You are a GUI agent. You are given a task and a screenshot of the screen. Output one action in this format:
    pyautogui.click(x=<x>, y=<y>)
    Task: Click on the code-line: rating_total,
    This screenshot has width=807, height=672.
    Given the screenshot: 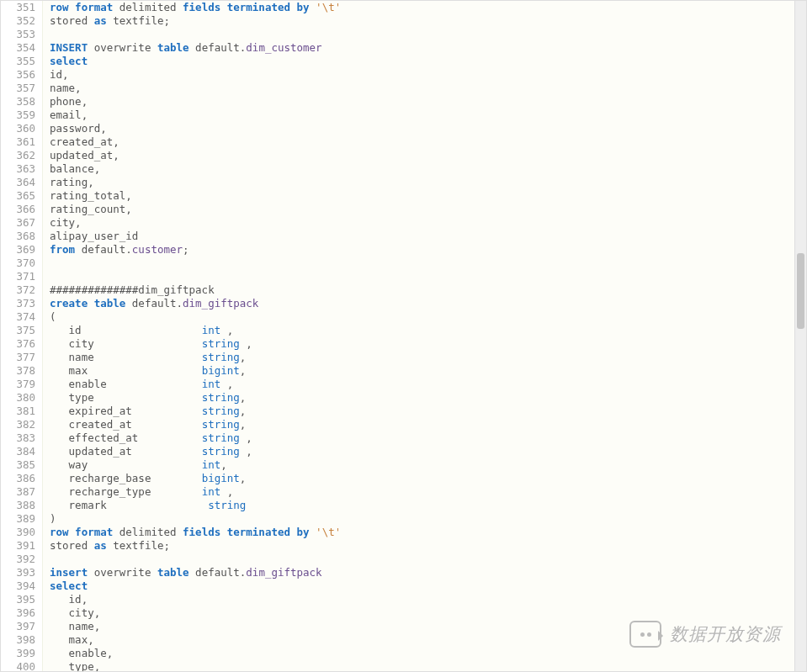 What is the action you would take?
    pyautogui.click(x=427, y=196)
    